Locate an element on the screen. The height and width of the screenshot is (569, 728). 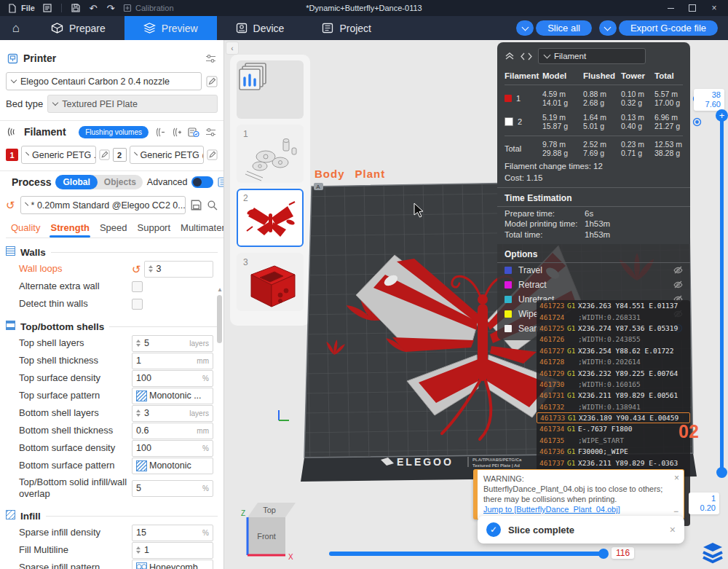
input-top-surface-density: 100% is located at coordinates (173, 379).